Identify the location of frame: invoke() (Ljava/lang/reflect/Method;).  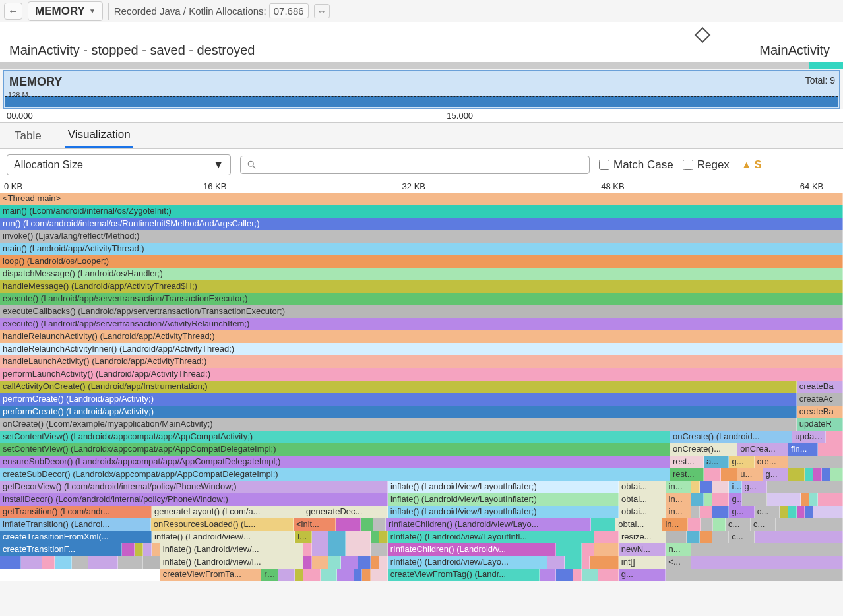
(422, 236).